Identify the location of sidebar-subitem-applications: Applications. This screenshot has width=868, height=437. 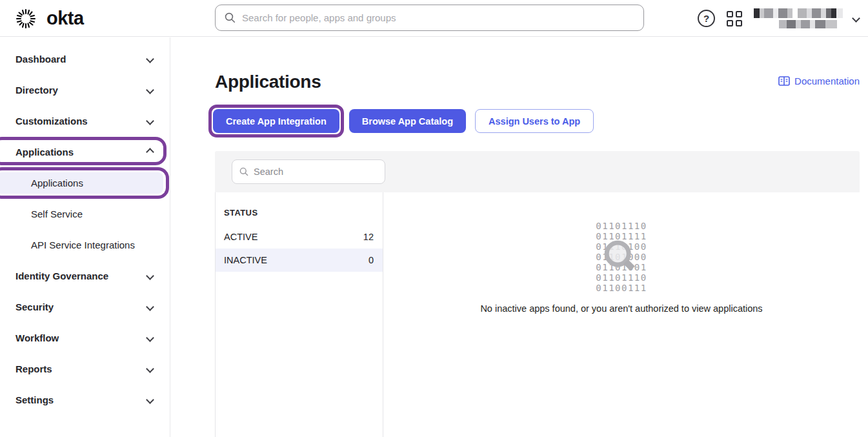
(85, 183).